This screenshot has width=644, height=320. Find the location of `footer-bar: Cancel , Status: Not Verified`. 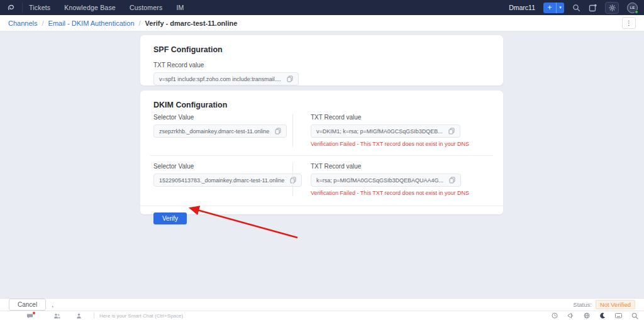

footer-bar: Cancel , Status: Not Verified is located at coordinates (322, 304).